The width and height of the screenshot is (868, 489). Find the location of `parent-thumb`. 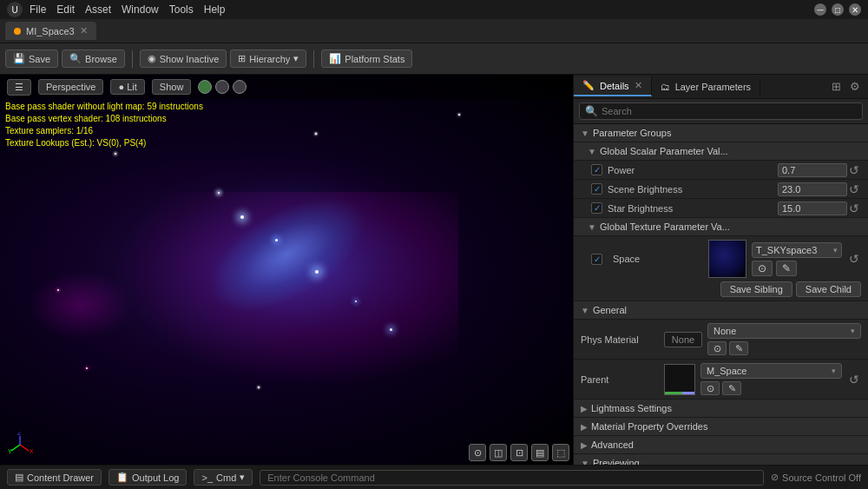

parent-thumb is located at coordinates (680, 380).